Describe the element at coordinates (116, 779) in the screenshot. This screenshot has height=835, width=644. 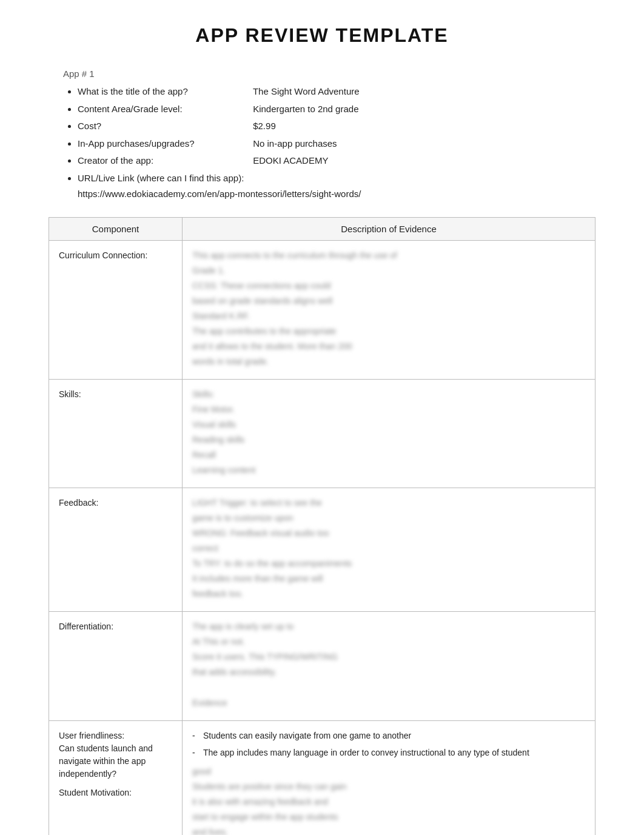
I see `component-cell-userfriendly: User friendliness: Can students launch a…` at that location.